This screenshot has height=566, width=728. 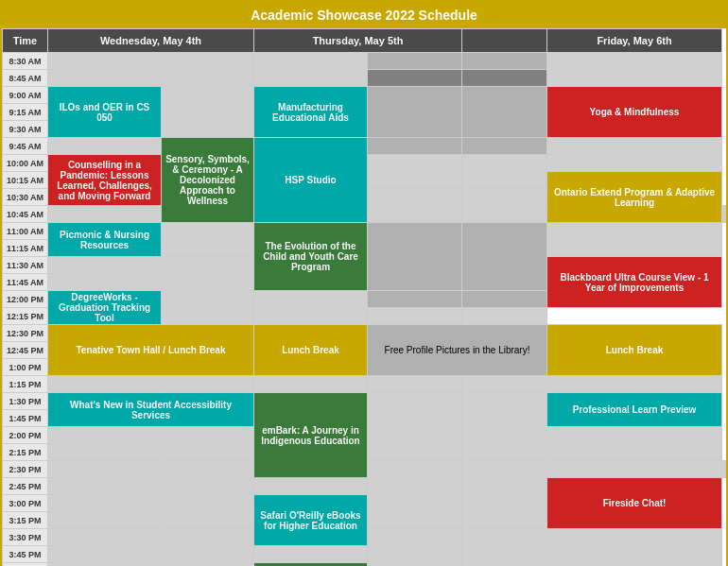 I want to click on time-cell: 9:15 AM, so click(x=26, y=112).